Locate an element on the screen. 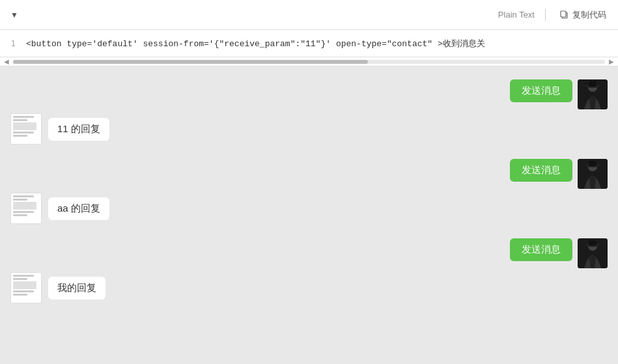  outgoing-row-3: 发送消息 is located at coordinates (309, 253).